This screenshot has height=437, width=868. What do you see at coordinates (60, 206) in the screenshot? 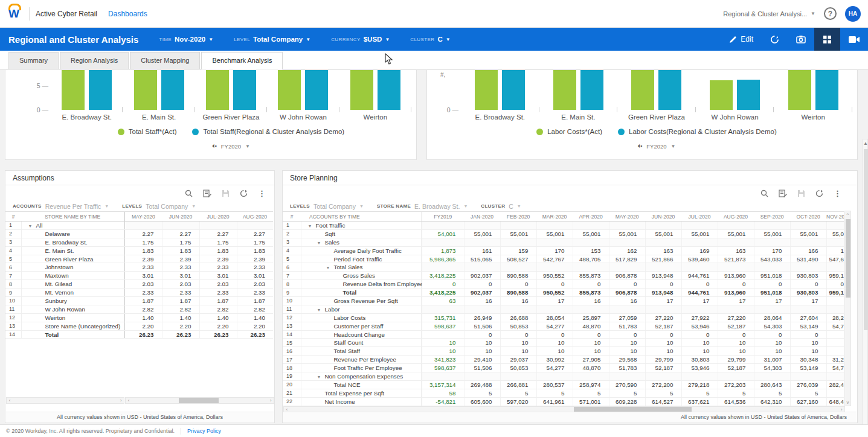
I see `accounts-filter: ACCOUNTS Revenue Per Traffic ▼` at bounding box center [60, 206].